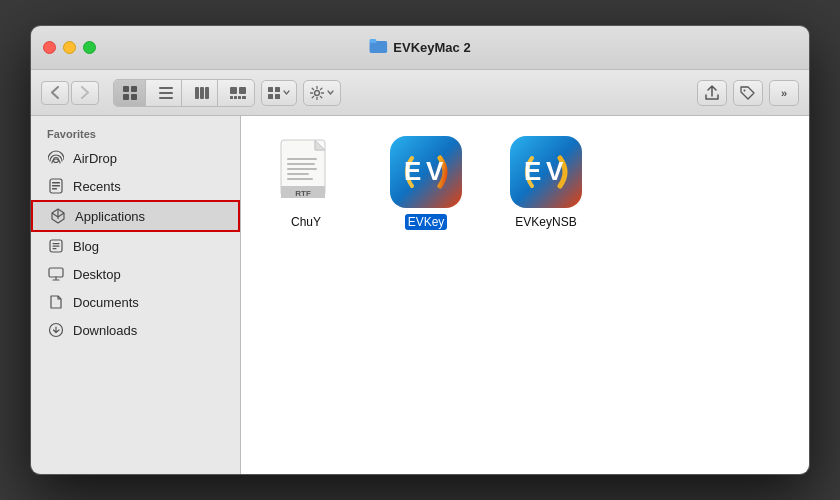 The image size is (840, 500). What do you see at coordinates (70, 48) in the screenshot?
I see `traffic-lights` at bounding box center [70, 48].